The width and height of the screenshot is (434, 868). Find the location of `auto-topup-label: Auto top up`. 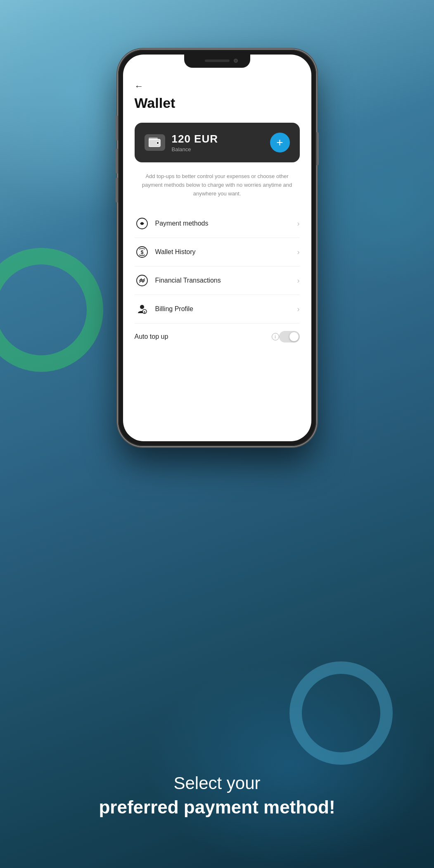

auto-topup-label: Auto top up is located at coordinates (202, 337).